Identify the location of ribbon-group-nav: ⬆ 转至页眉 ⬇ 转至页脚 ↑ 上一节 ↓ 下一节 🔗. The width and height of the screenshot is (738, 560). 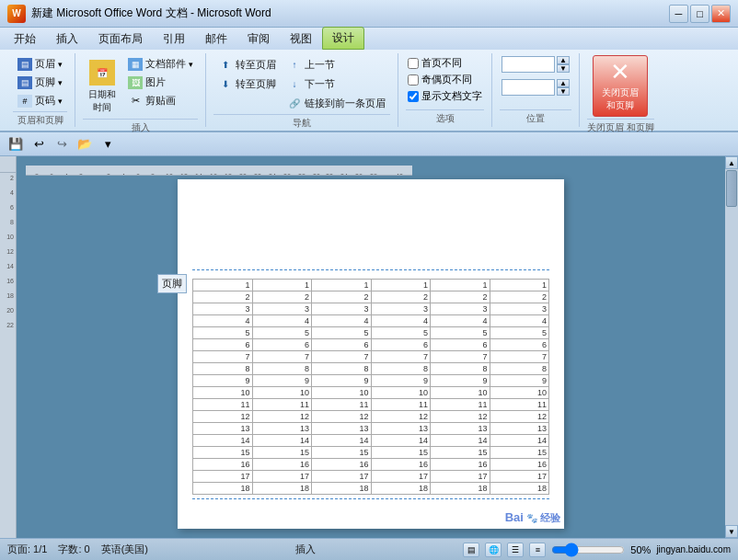
(302, 90).